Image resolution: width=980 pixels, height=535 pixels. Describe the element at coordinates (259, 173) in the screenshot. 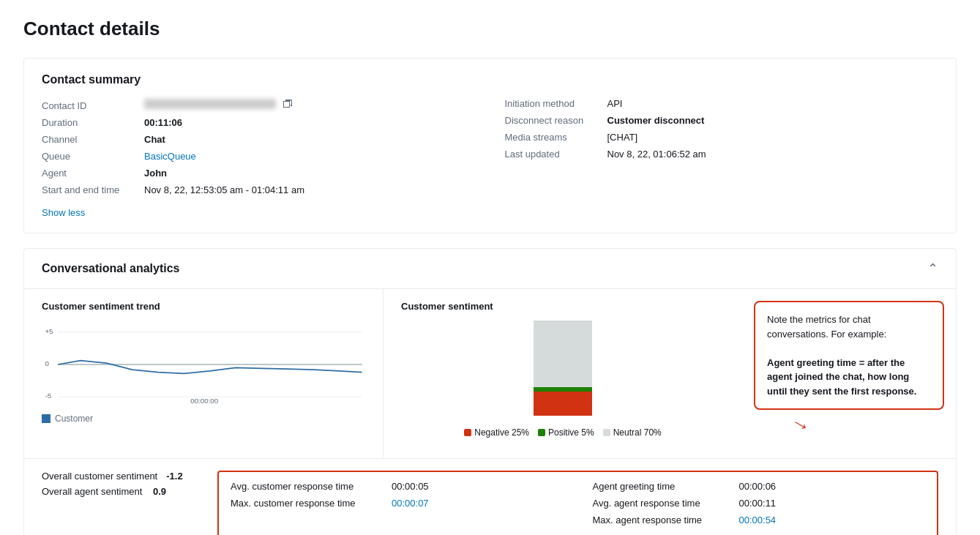

I see `agent-row: Agent John` at that location.